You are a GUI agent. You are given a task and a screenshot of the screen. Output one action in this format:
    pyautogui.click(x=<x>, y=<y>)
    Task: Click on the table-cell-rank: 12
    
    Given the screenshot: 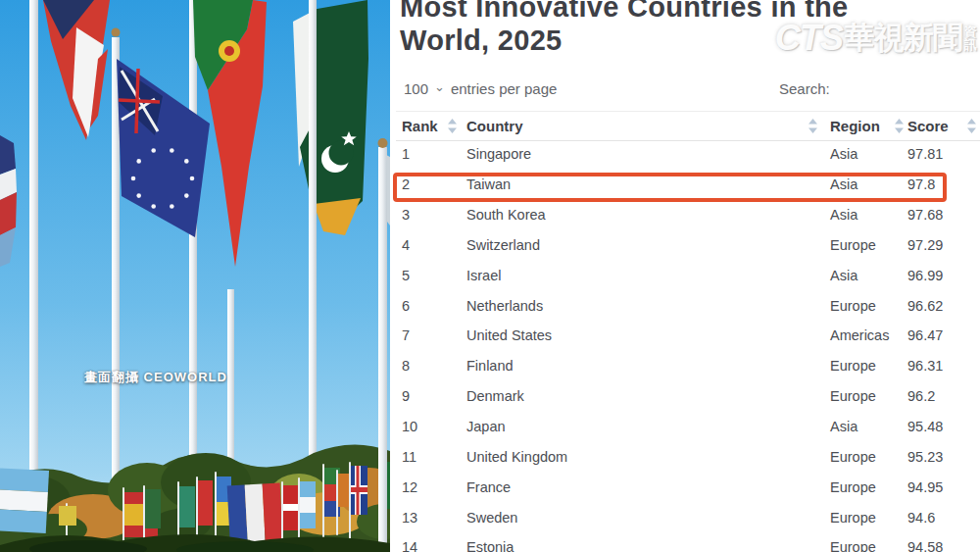 What is the action you would take?
    pyautogui.click(x=428, y=487)
    